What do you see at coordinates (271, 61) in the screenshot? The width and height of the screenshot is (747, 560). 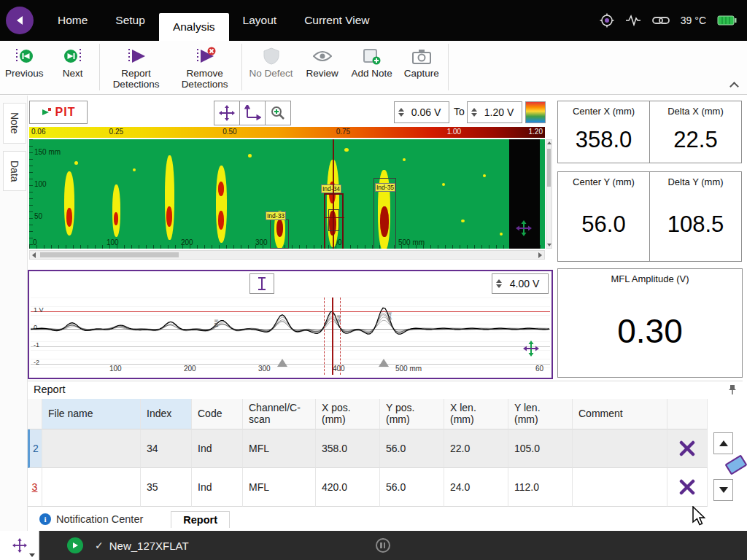 I see `no-defect-button: No Defect` at bounding box center [271, 61].